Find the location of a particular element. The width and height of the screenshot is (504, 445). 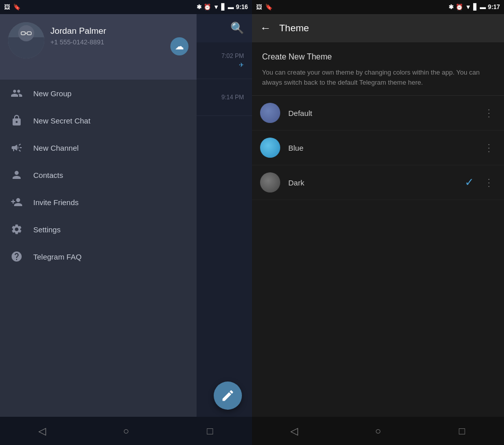

signal-icon: ▋ is located at coordinates (224, 7).